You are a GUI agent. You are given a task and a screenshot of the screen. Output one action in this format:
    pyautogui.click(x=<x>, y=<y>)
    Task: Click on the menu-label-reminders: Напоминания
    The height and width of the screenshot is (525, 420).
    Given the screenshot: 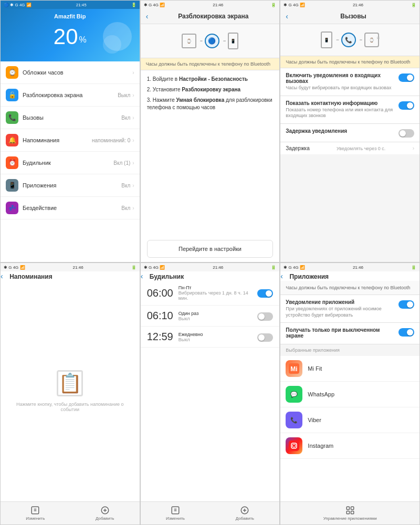 What is the action you would take?
    pyautogui.click(x=57, y=140)
    